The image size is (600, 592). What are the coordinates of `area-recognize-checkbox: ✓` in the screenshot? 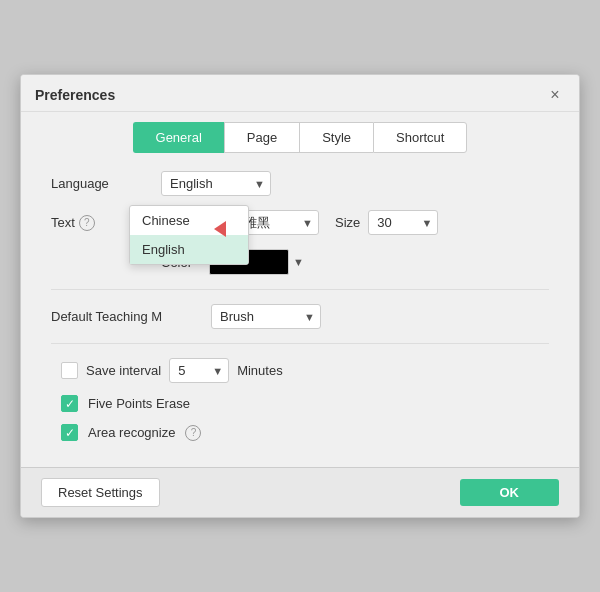 It's located at (70, 432).